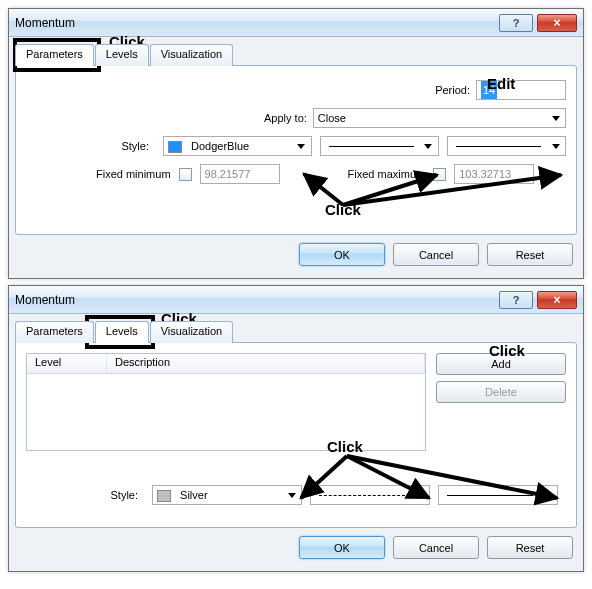  Describe the element at coordinates (440, 174) in the screenshot. I see `fixedmax-checkbox` at that location.